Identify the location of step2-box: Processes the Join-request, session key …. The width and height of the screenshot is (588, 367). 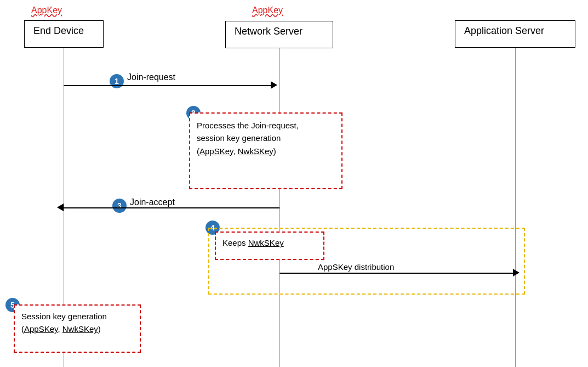
(266, 151).